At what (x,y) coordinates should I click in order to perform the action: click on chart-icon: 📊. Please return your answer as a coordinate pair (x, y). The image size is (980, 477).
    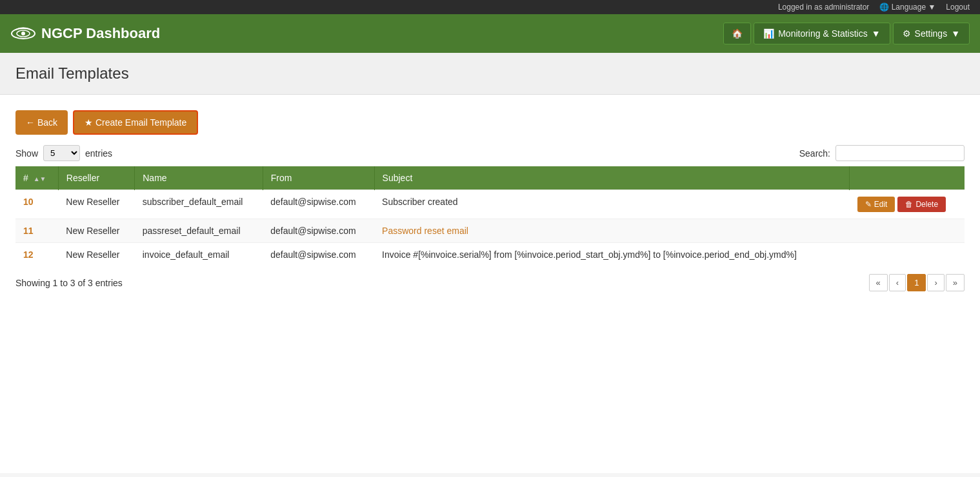
    Looking at the image, I should click on (769, 34).